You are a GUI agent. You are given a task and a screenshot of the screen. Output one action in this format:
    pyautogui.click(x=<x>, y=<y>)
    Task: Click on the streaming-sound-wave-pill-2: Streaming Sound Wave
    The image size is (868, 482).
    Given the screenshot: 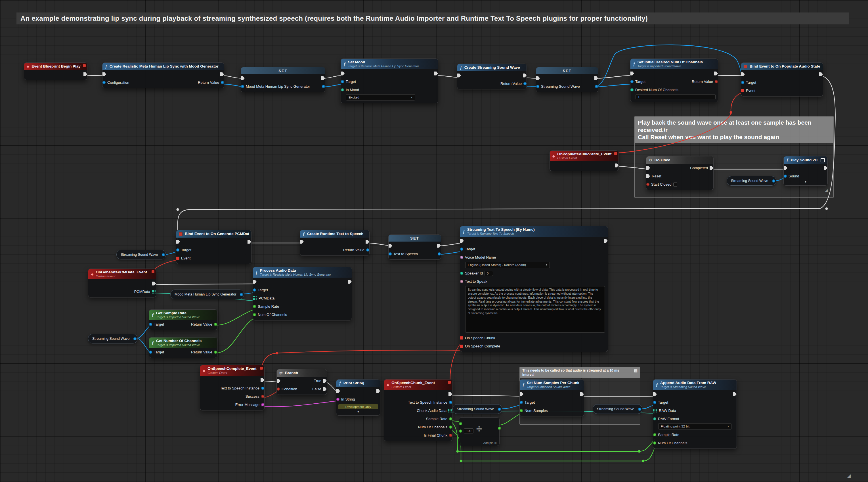 What is the action you would take?
    pyautogui.click(x=141, y=255)
    